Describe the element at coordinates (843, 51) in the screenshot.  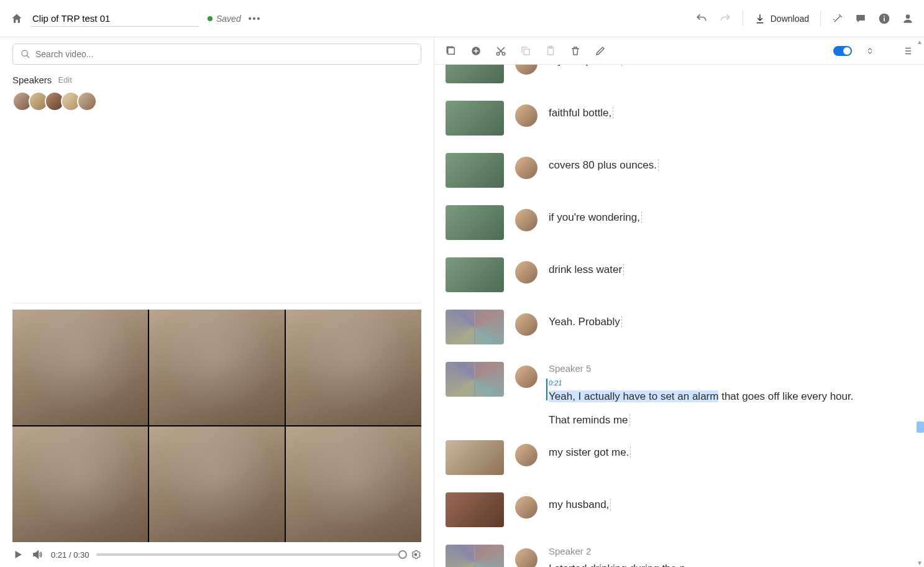
I see `thumbnail-toggle` at that location.